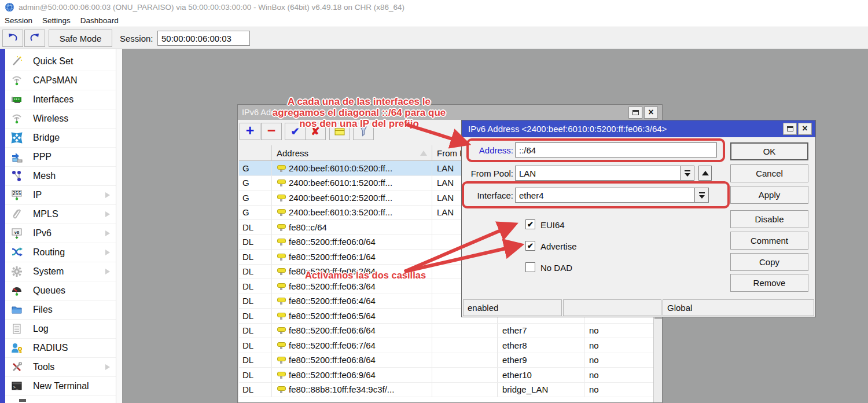  Describe the element at coordinates (57, 21) in the screenshot. I see `menu-settings: Settings` at that location.